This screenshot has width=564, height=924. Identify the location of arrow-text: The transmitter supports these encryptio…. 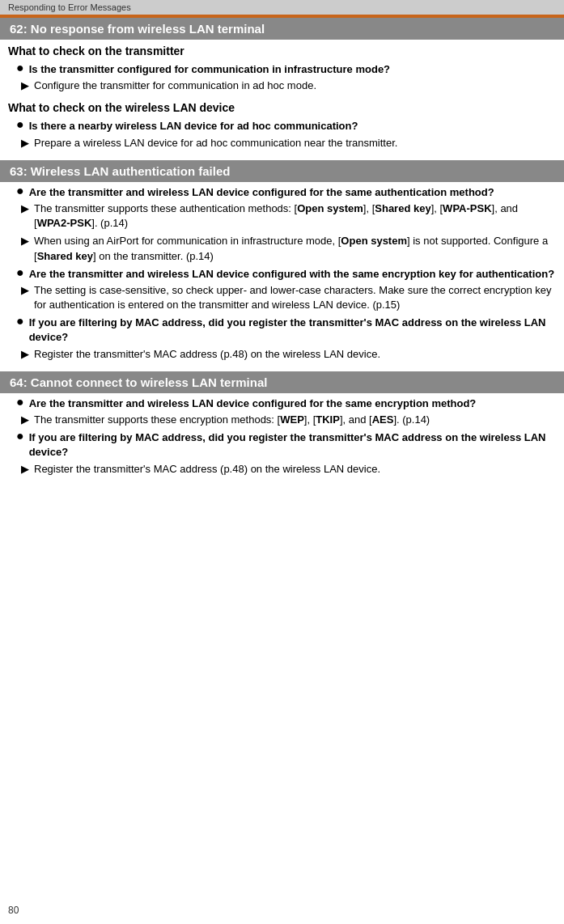
(231, 420).